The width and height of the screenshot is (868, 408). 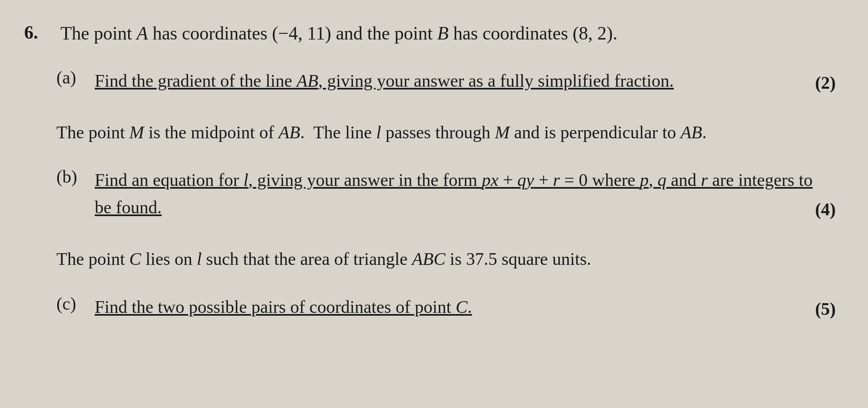 I want to click on part-c-label: (c), so click(x=76, y=304).